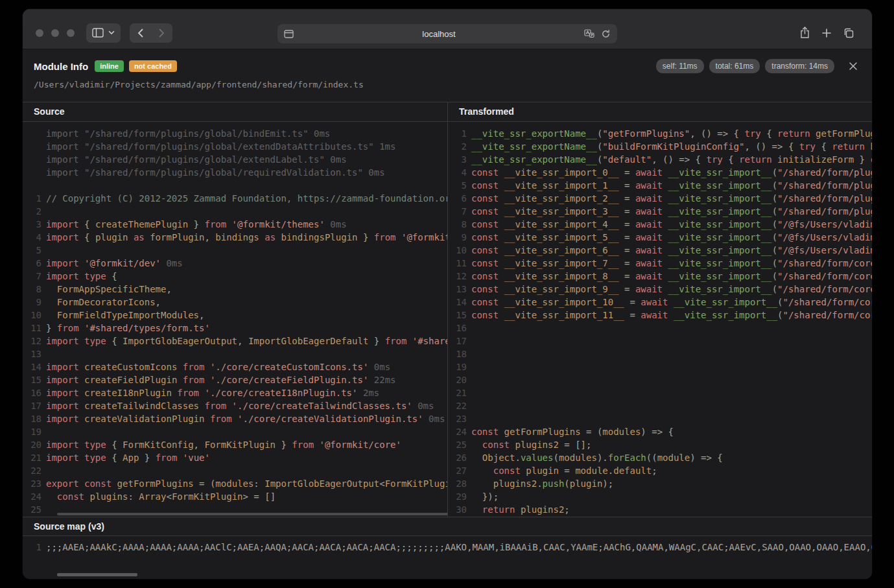 The width and height of the screenshot is (894, 588). I want to click on sourcemap-hscrollbar, so click(97, 574).